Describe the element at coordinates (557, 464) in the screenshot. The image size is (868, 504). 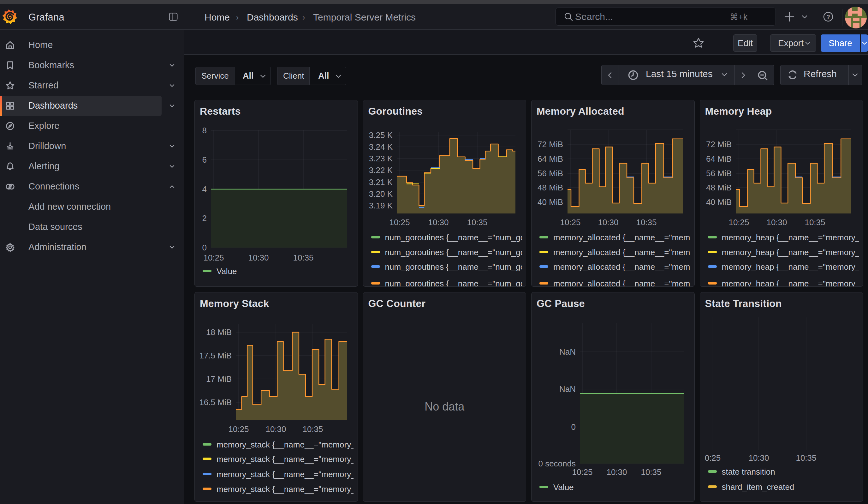
I see `svg-text: 0 seconds` at that location.